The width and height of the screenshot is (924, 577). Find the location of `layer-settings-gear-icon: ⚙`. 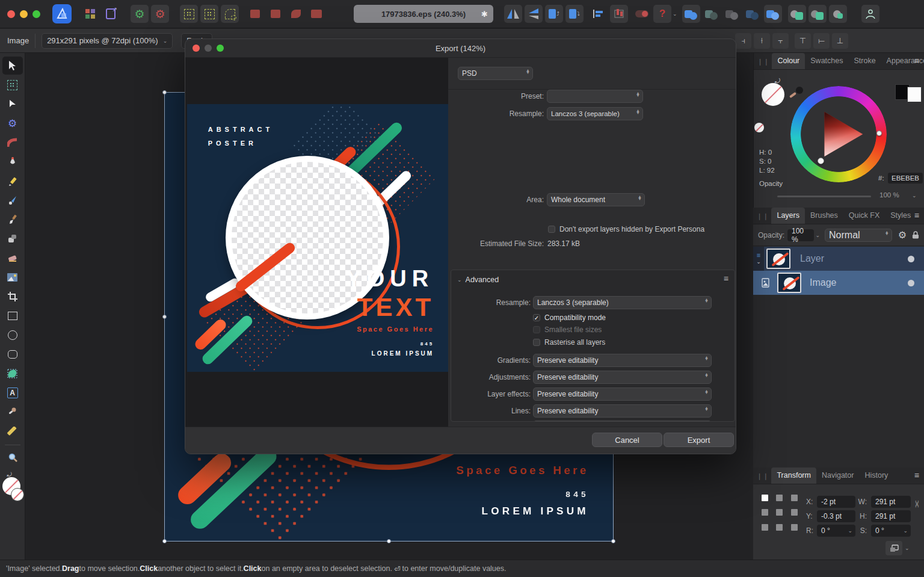

layer-settings-gear-icon: ⚙ is located at coordinates (902, 235).